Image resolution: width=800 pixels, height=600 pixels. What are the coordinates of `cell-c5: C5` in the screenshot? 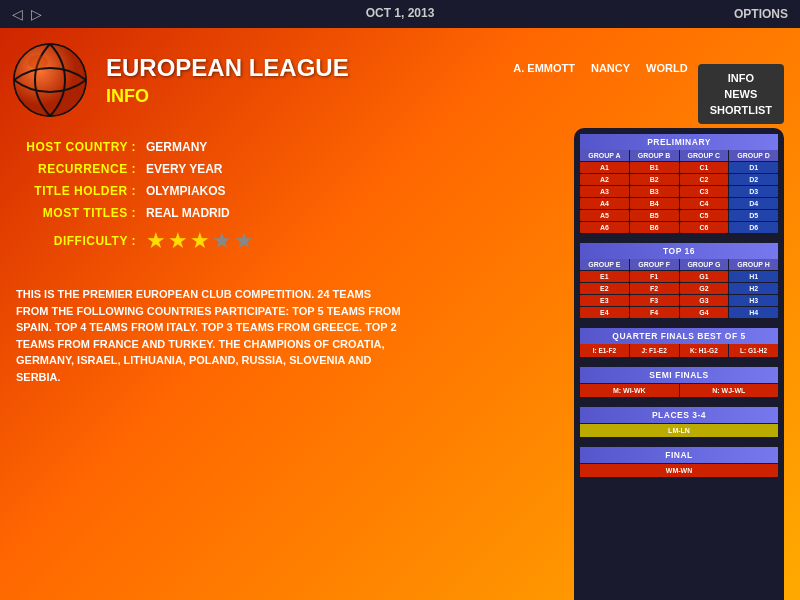 It's located at (704, 216).